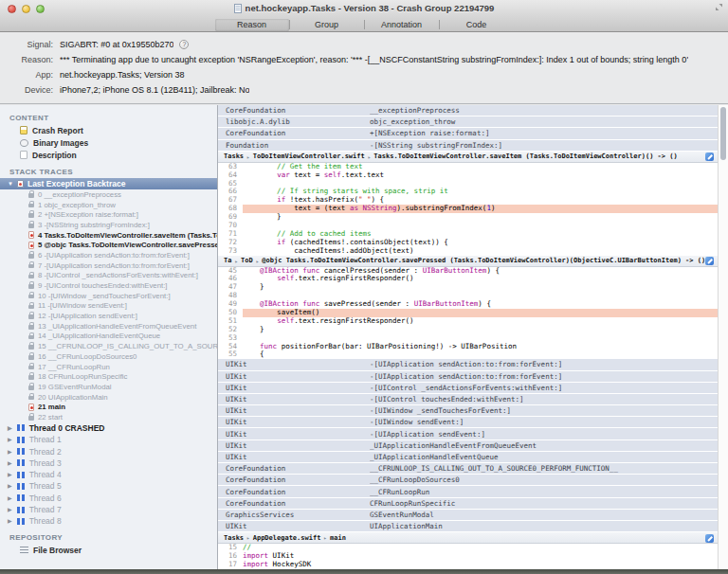 This screenshot has height=574, width=728. I want to click on tab-group: Group, so click(327, 25).